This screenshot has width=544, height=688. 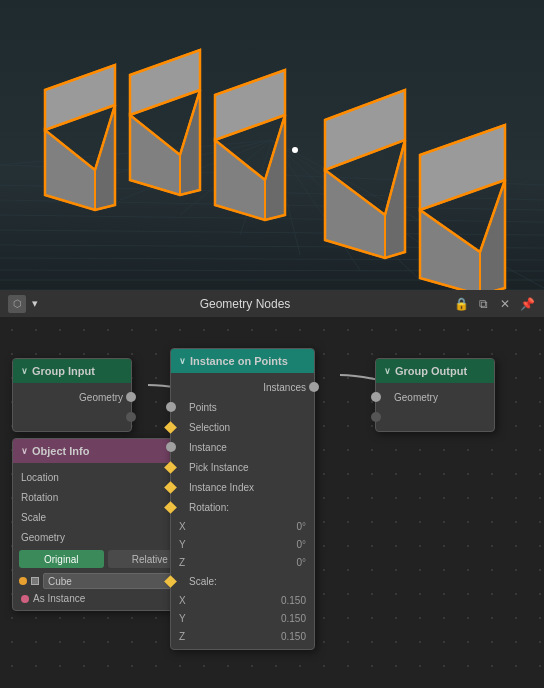 What do you see at coordinates (248, 544) in the screenshot?
I see `rotation-y-val: 0°` at bounding box center [248, 544].